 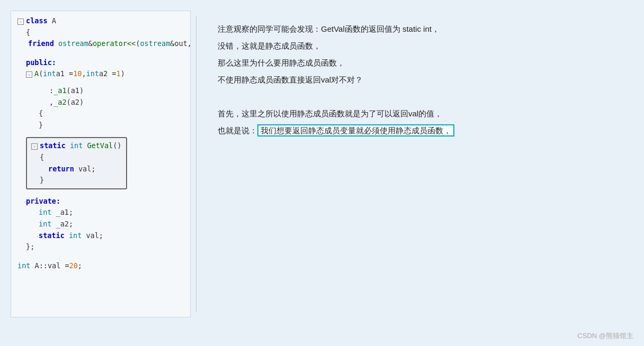 I want to click on kw-static-2: static, so click(x=52, y=236).